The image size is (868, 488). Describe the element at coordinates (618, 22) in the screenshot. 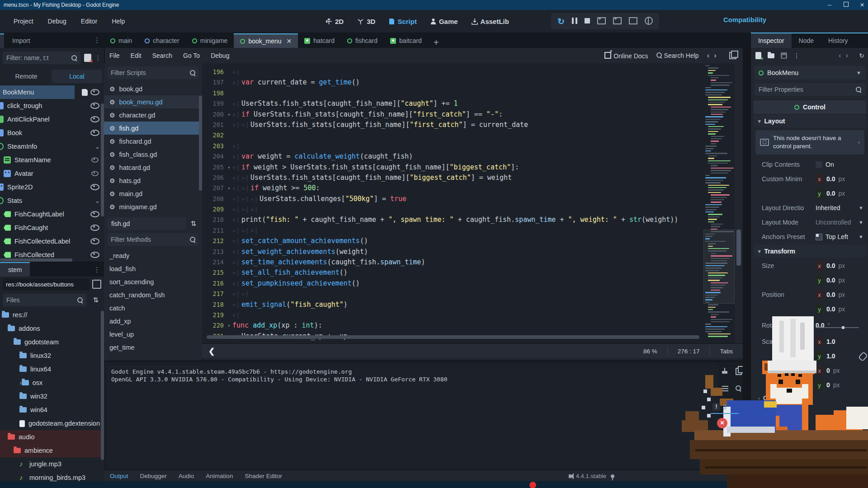

I see `play-scene-button` at that location.